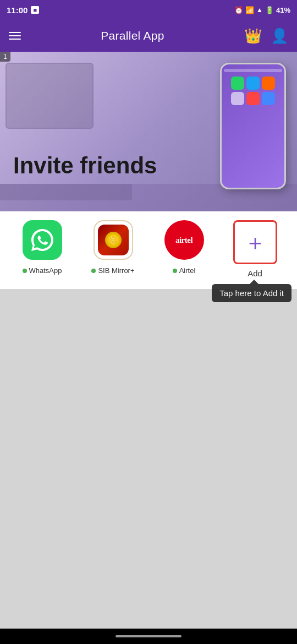 Image resolution: width=297 pixels, height=644 pixels. I want to click on status-left: 11:00 ■, so click(23, 10).